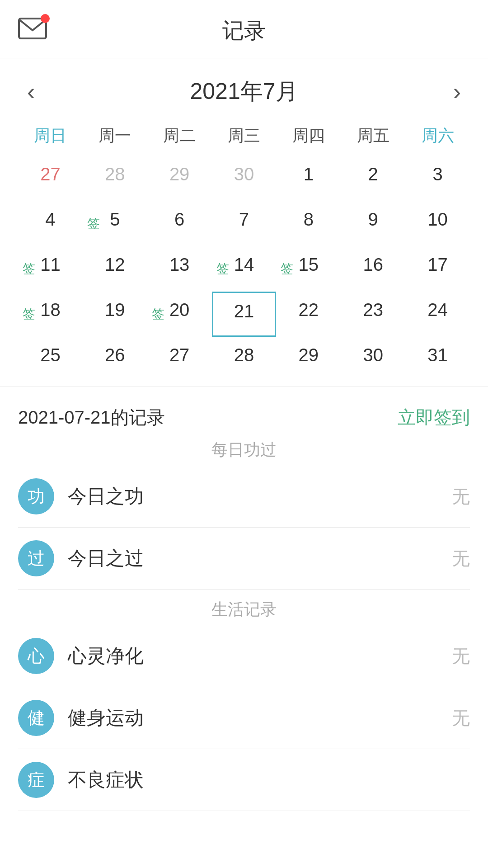  I want to click on mail-badge, so click(45, 19).